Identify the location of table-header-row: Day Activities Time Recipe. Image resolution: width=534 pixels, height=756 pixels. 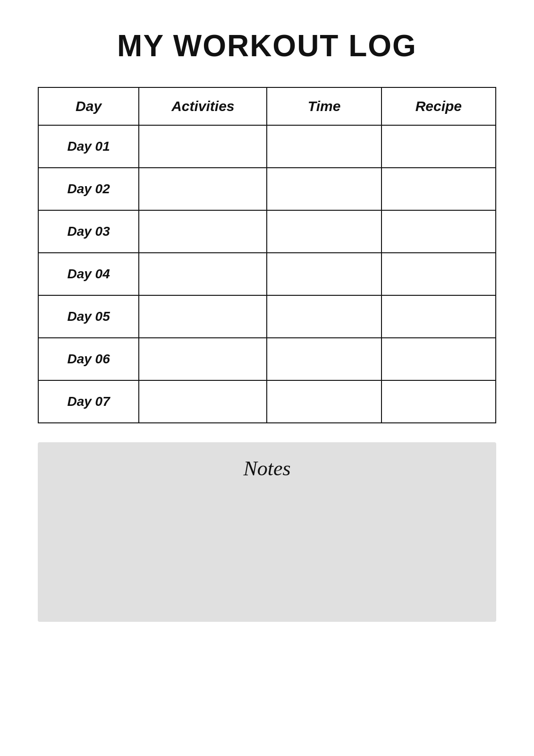
(267, 106).